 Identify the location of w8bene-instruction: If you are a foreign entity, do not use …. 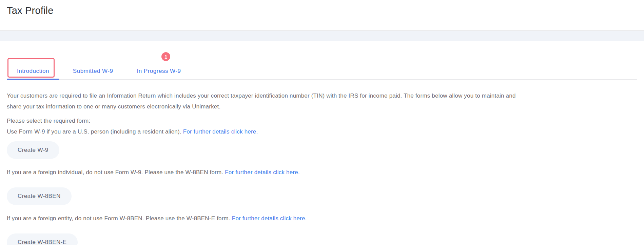
(119, 218).